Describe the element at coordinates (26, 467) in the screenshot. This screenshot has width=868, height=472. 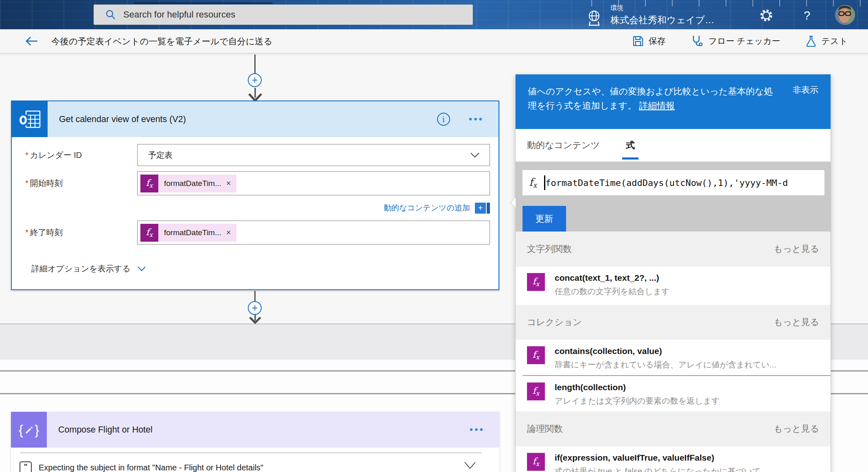
I see `text-input-icon: "` at that location.